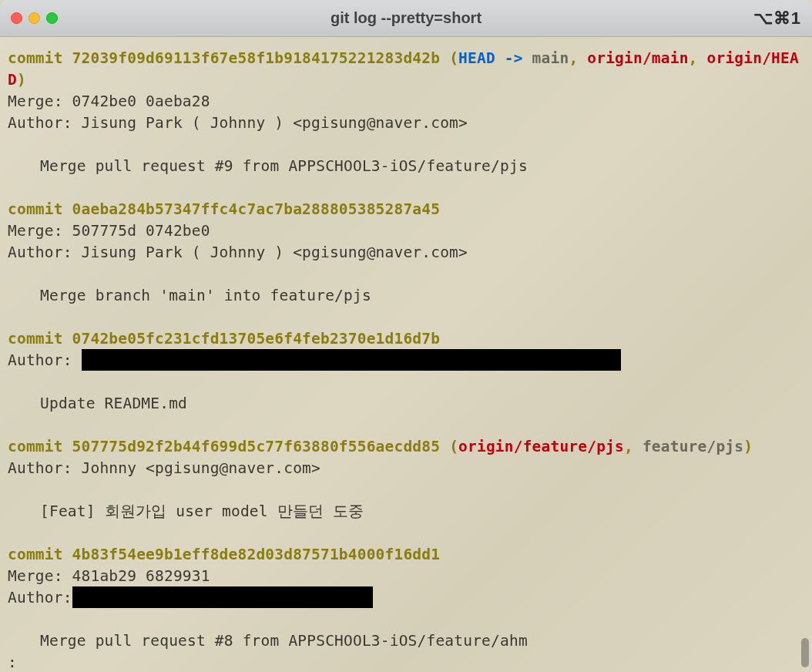  Describe the element at coordinates (406, 555) in the screenshot. I see `commit-hash: commit 4b83f54ee9b1eff8de82d03d87571b400…` at that location.